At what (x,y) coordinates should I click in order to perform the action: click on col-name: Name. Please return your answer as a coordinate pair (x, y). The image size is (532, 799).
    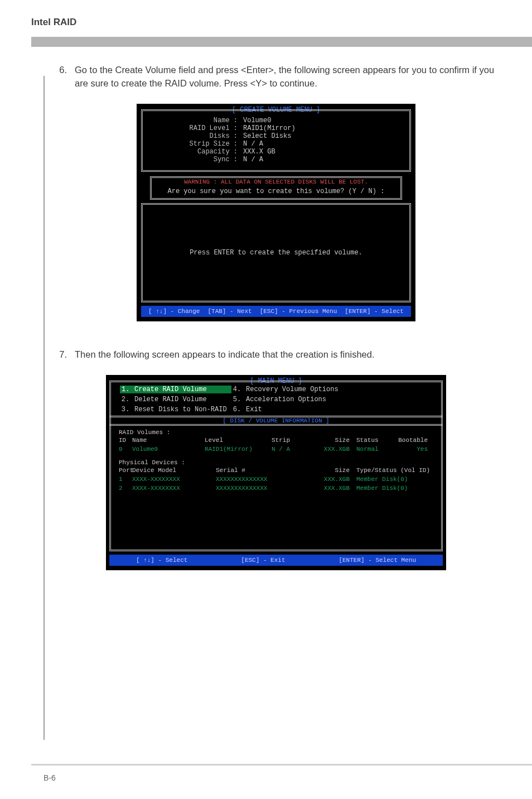
    Looking at the image, I should click on (168, 440).